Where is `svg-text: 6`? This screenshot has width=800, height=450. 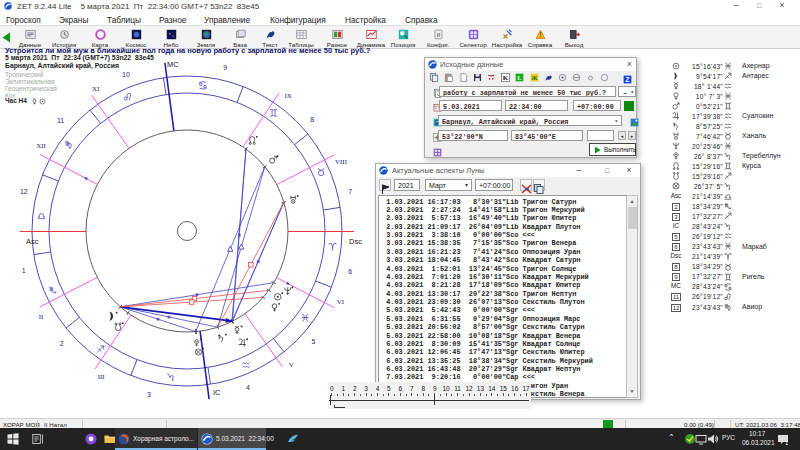 svg-text: 6 is located at coordinates (350, 272).